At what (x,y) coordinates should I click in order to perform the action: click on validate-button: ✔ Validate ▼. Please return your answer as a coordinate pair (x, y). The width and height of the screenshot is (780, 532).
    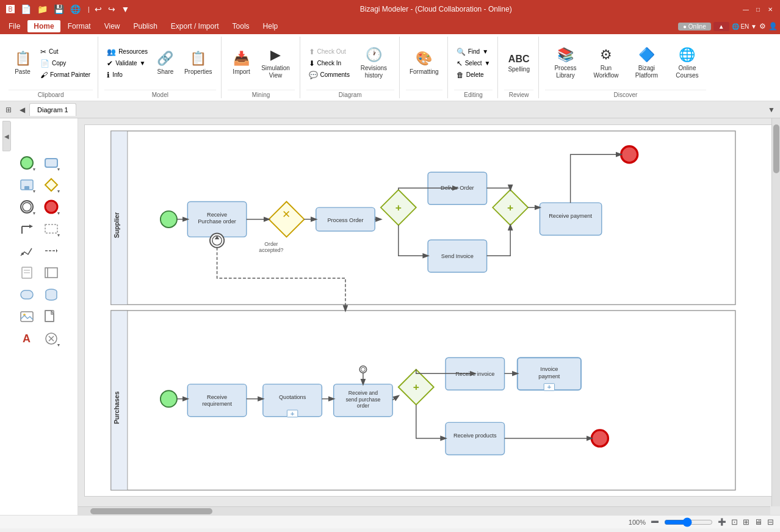
    Looking at the image, I should click on (127, 63).